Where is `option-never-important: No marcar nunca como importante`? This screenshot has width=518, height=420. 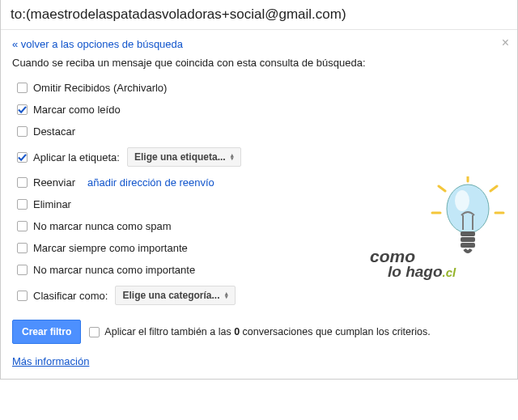
option-never-important: No marcar nunca como importante is located at coordinates (259, 270).